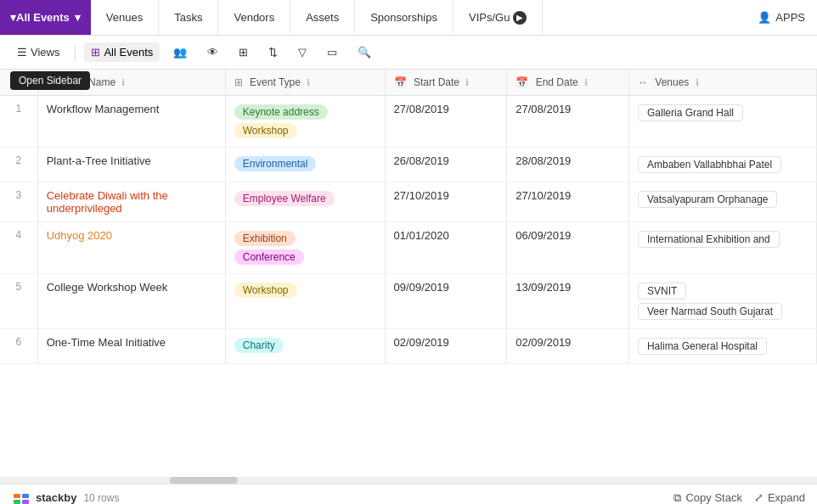  I want to click on sort-icon: ⇅, so click(273, 53).